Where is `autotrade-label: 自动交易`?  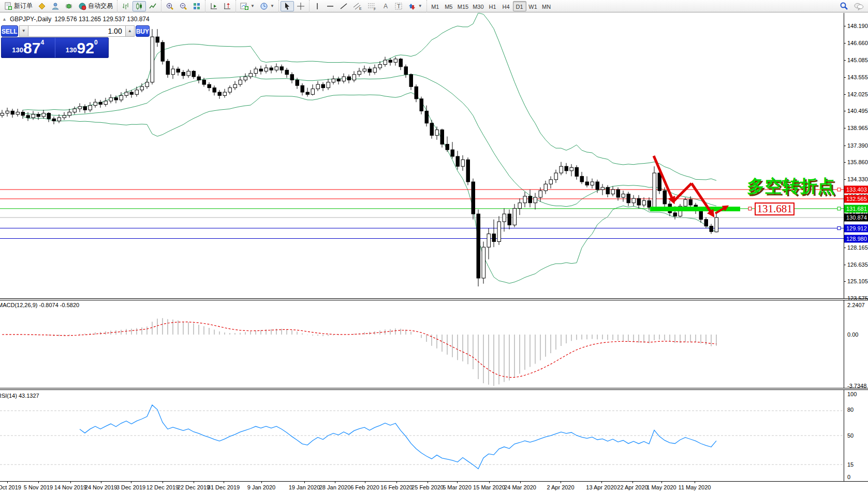 autotrade-label: 自动交易 is located at coordinates (100, 6).